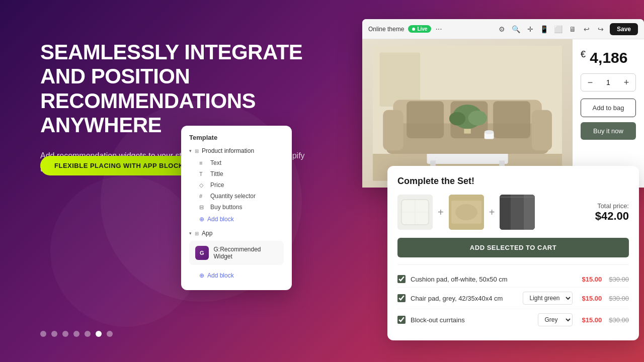  Describe the element at coordinates (190, 151) in the screenshot. I see `chevron-icon: ▾` at that location.